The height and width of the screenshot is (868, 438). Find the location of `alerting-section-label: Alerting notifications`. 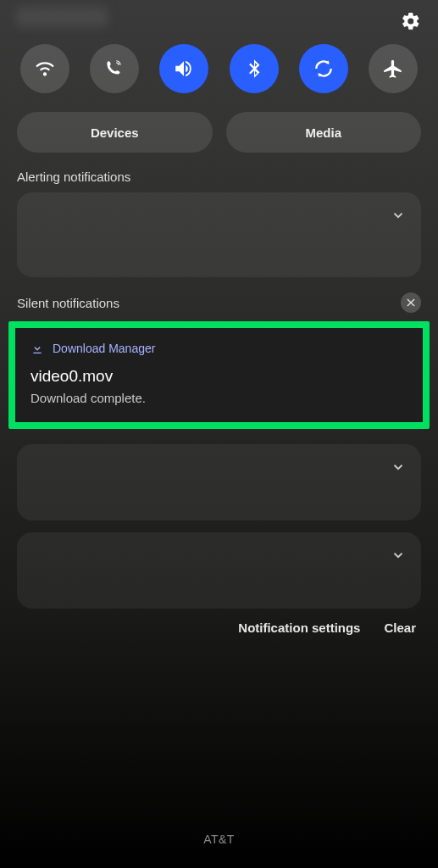

alerting-section-label: Alerting notifications is located at coordinates (219, 176).